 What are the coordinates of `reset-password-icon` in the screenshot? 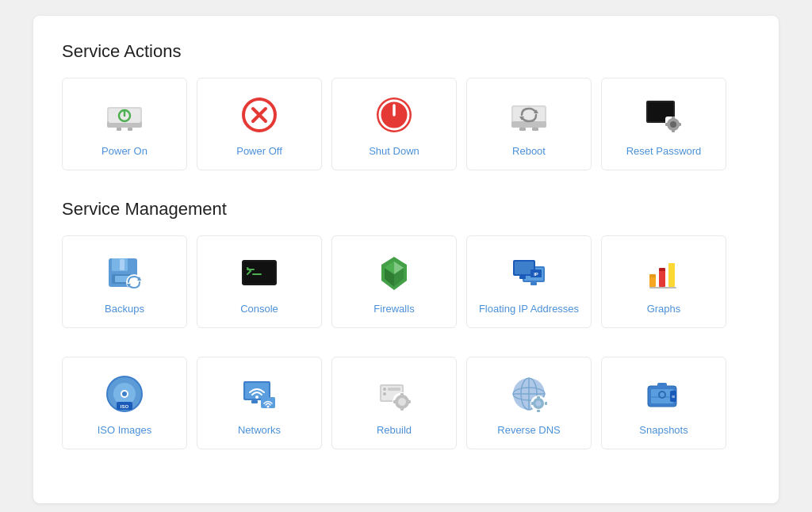 It's located at (664, 115).